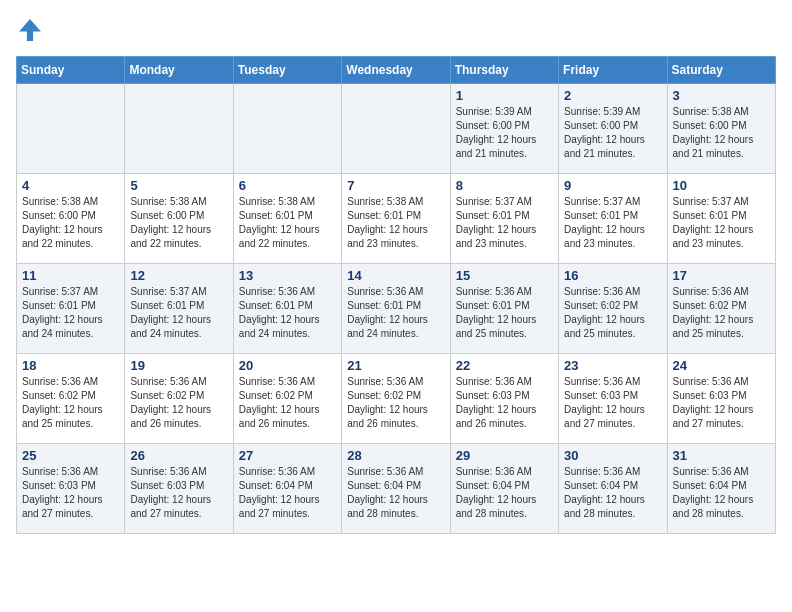  Describe the element at coordinates (396, 309) in the screenshot. I see `calendar-cell: 14Sunrise: 5:36 AM Sunset: 6:01 PM Dayli…` at that location.